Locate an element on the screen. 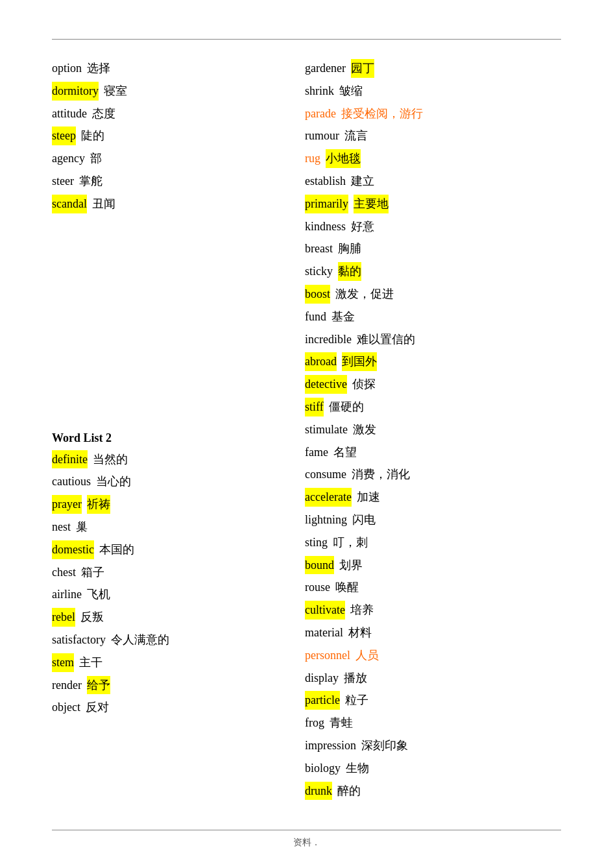 This screenshot has width=613, height=868. word-english: breast is located at coordinates (319, 249).